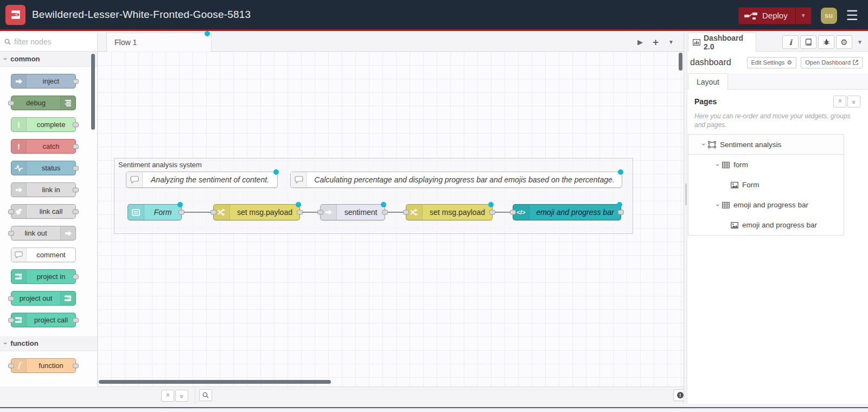 The width and height of the screenshot is (868, 412). Describe the element at coordinates (844, 42) in the screenshot. I see `config-tab-icon: ⚙` at that location.